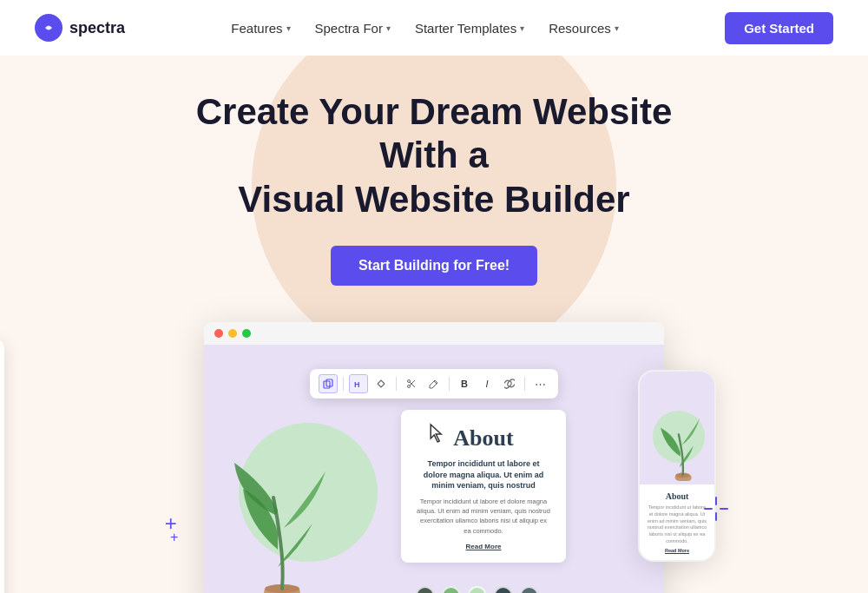 This screenshot has width=868, height=593. I want to click on svg-text: H, so click(358, 385).